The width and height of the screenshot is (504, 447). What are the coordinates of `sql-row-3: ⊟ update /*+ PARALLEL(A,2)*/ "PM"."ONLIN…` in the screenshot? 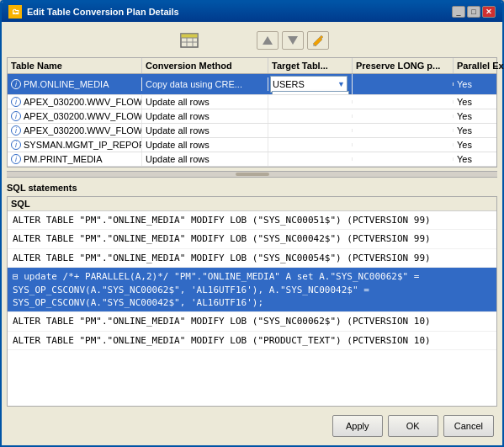 It's located at (252, 290).